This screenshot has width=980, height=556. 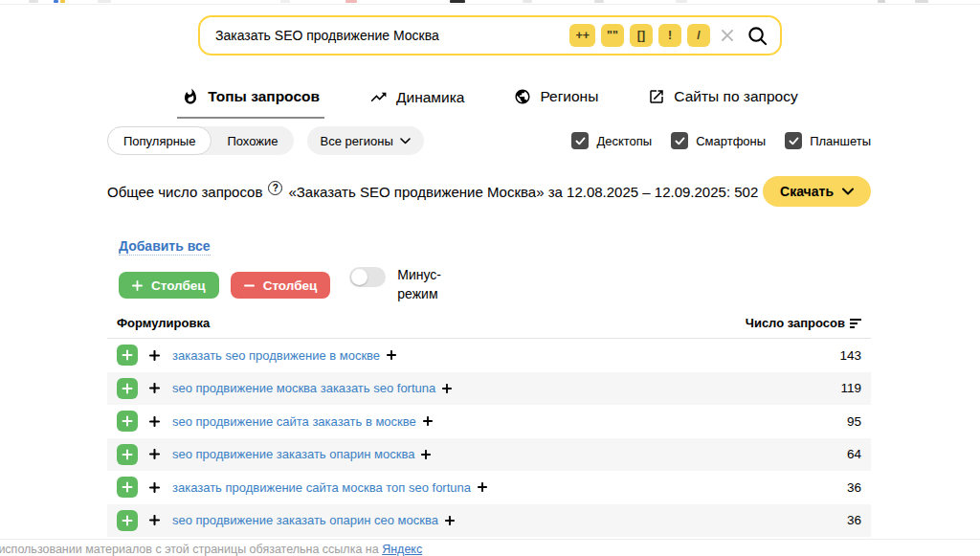 What do you see at coordinates (489, 191) in the screenshot?
I see `summary-row: Общее число запросов «Заказать SEO продв…` at bounding box center [489, 191].